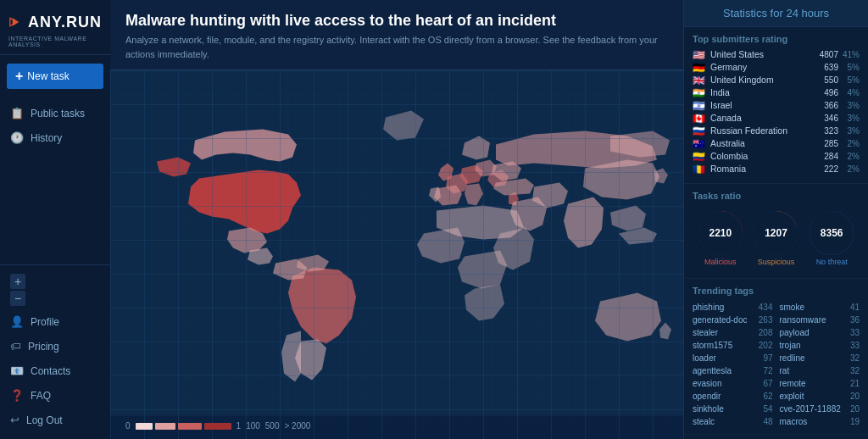  Describe the element at coordinates (821, 307) in the screenshot. I see `tag-row: smoke41` at that location.